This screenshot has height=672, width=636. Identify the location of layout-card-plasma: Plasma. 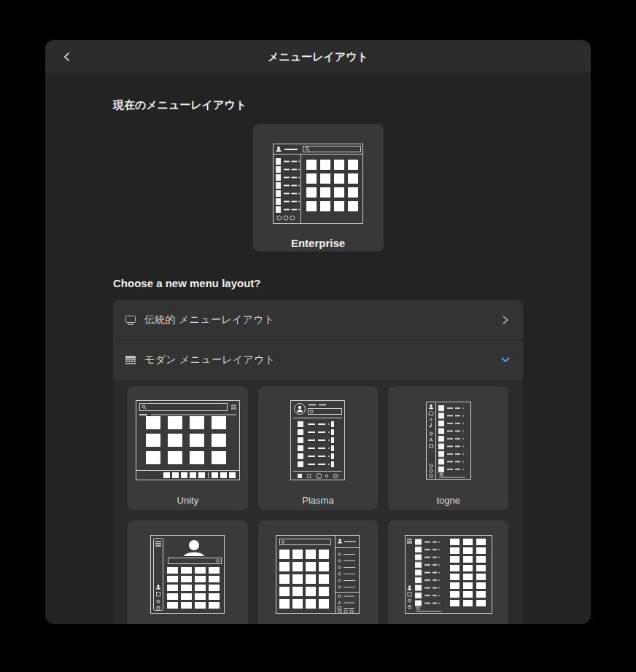
(318, 448).